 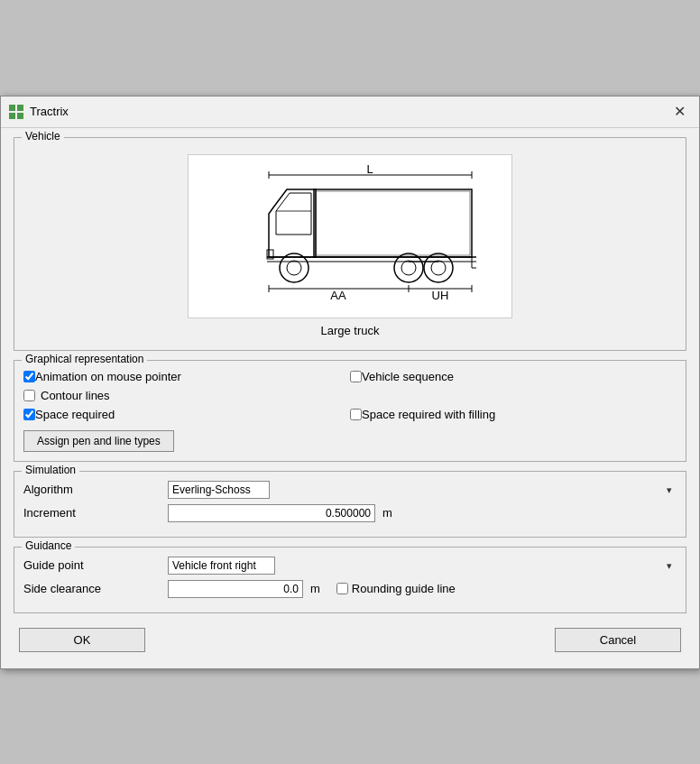 What do you see at coordinates (187, 415) in the screenshot?
I see `space-required-col: Space required` at bounding box center [187, 415].